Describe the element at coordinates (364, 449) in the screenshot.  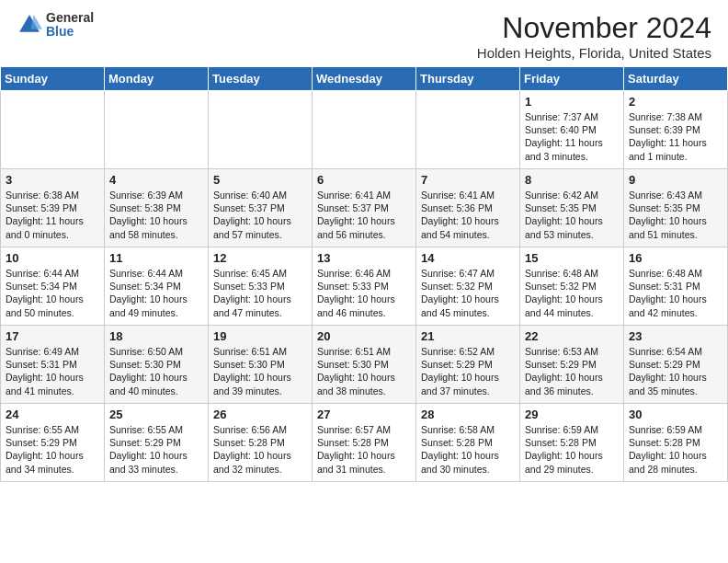
I see `day-detail: Sunrise: 6:57 AMSunset: 5:28 PMDaylight:…` at that location.